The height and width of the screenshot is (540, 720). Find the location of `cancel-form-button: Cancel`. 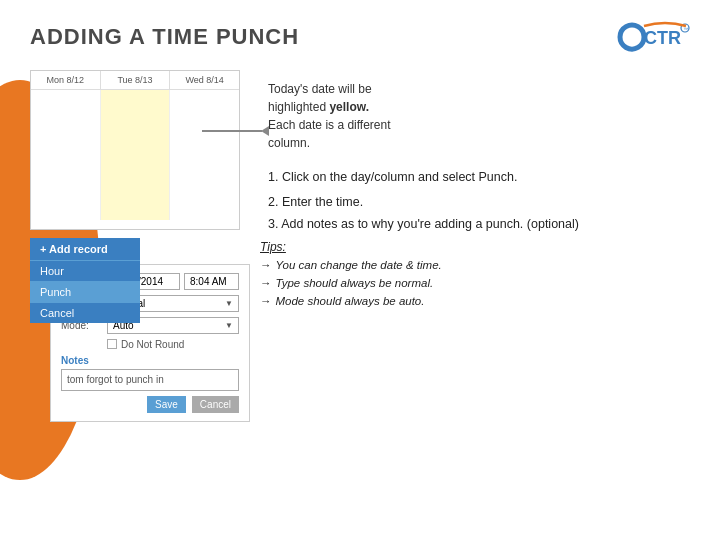

cancel-form-button: Cancel is located at coordinates (216, 404).